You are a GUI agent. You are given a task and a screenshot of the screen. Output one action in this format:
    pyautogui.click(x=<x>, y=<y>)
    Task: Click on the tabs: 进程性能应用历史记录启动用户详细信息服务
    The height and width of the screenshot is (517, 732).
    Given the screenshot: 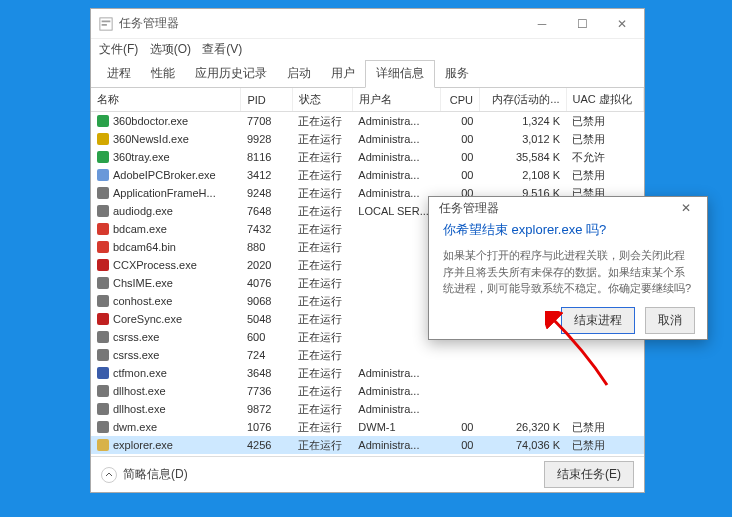 What is the action you would take?
    pyautogui.click(x=368, y=75)
    